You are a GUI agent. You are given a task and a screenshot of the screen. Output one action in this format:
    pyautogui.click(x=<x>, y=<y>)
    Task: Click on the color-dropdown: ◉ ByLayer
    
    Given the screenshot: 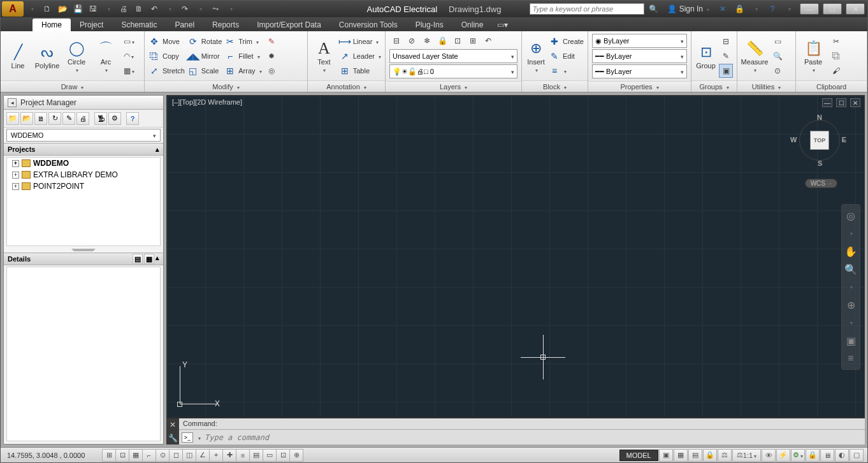 What is the action you would take?
    pyautogui.click(x=640, y=41)
    